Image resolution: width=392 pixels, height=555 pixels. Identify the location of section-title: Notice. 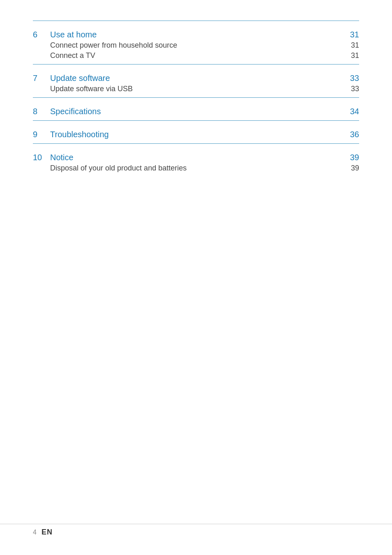
(196, 158).